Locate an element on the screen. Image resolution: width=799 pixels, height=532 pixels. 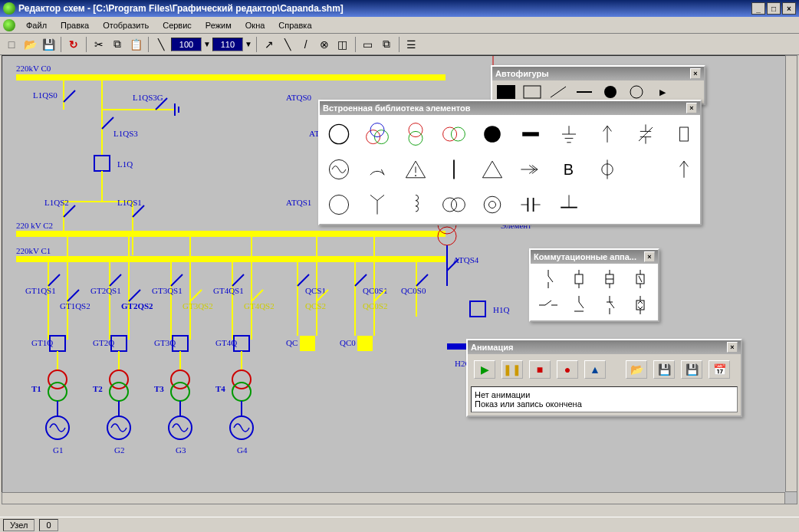
calendar-button: 📅 is located at coordinates (719, 369).